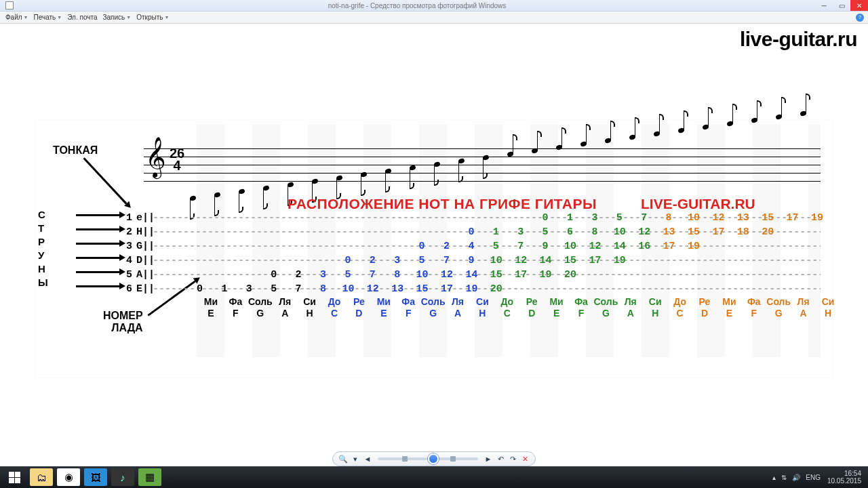  Describe the element at coordinates (434, 459) in the screenshot. I see `player-bar: 🔍 ▾ ◄ ► ↶ ↷ ✕` at that location.